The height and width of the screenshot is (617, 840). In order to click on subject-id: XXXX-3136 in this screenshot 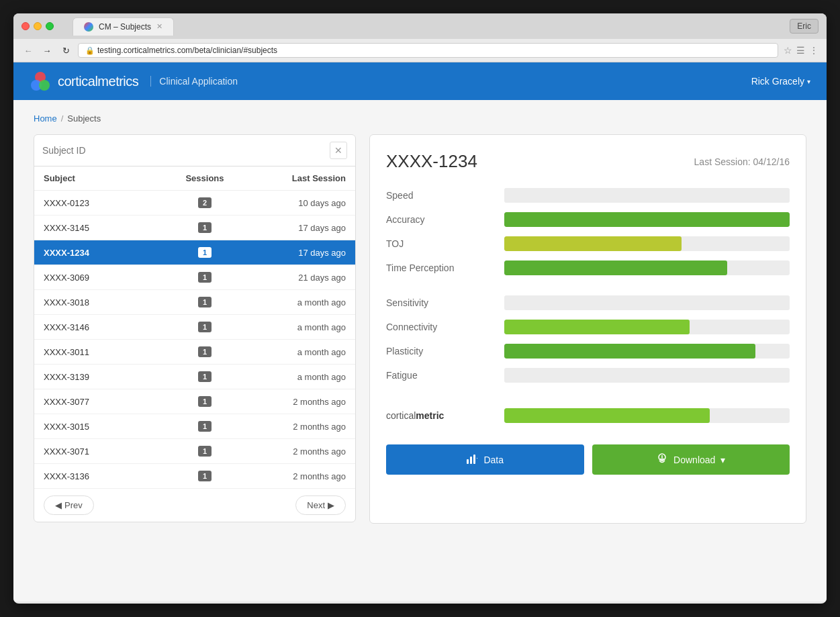, I will do `click(107, 477)`.